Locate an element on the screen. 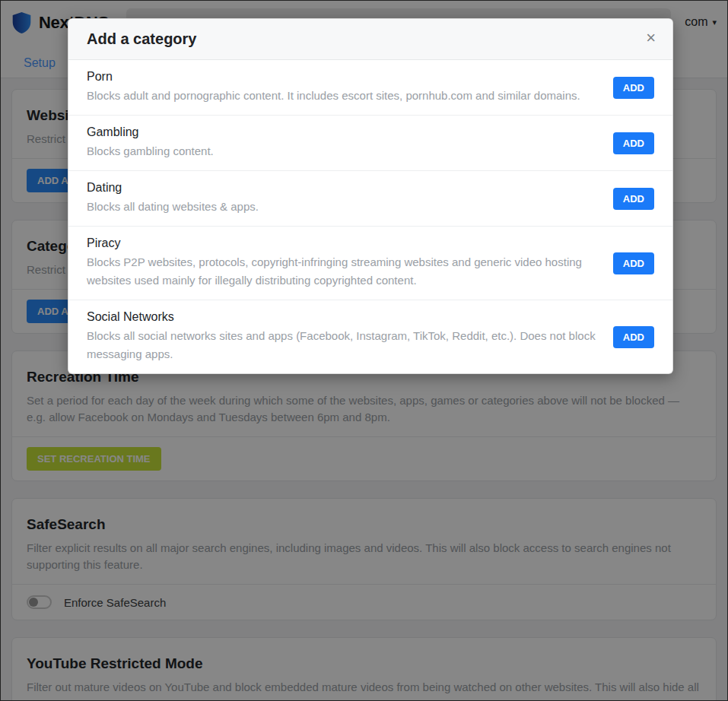 The width and height of the screenshot is (728, 701). modal-title: Add a category is located at coordinates (141, 39).